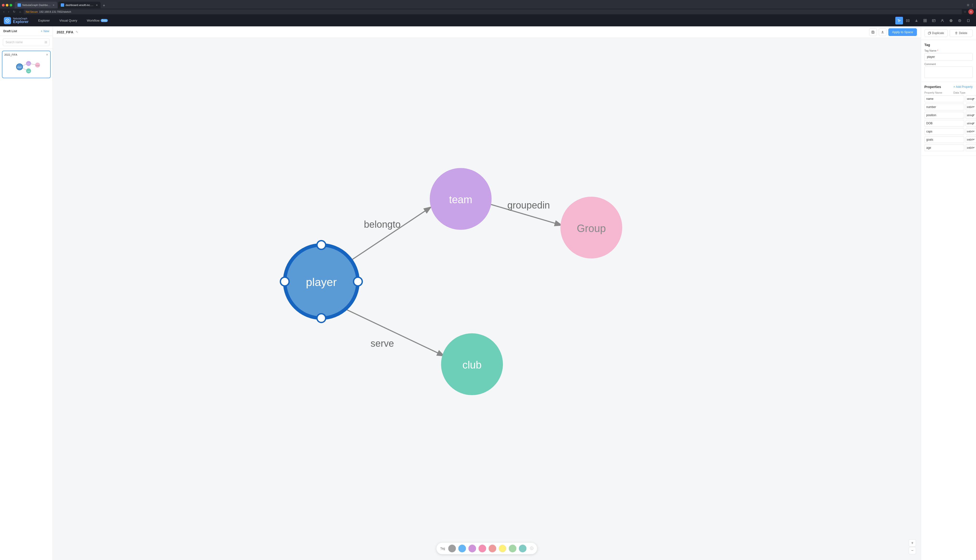  Describe the element at coordinates (971, 107) in the screenshot. I see `prop-type-select-1: int64stringdoublebool` at that location.